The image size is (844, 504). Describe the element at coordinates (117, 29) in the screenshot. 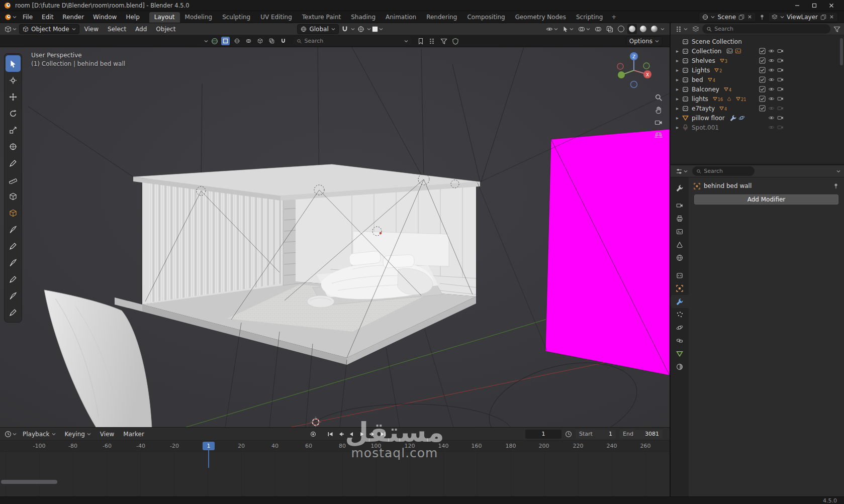

I see `menu-select: Select` at that location.